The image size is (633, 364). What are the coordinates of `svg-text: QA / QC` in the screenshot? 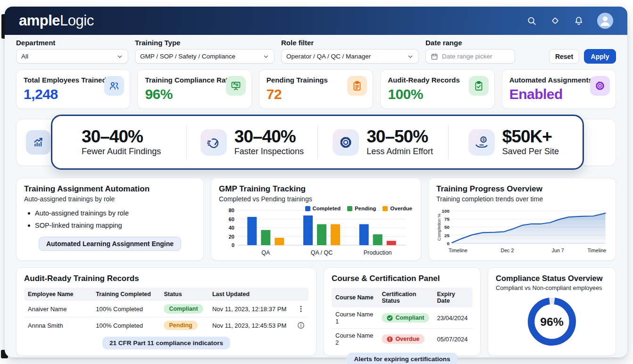 It's located at (322, 253).